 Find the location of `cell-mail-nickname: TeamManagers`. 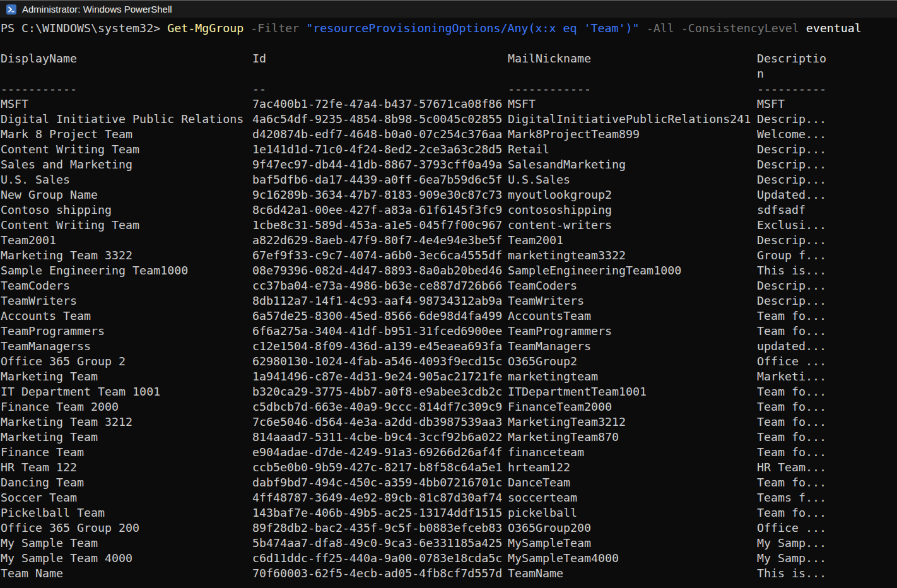

cell-mail-nickname: TeamManagers is located at coordinates (549, 346).